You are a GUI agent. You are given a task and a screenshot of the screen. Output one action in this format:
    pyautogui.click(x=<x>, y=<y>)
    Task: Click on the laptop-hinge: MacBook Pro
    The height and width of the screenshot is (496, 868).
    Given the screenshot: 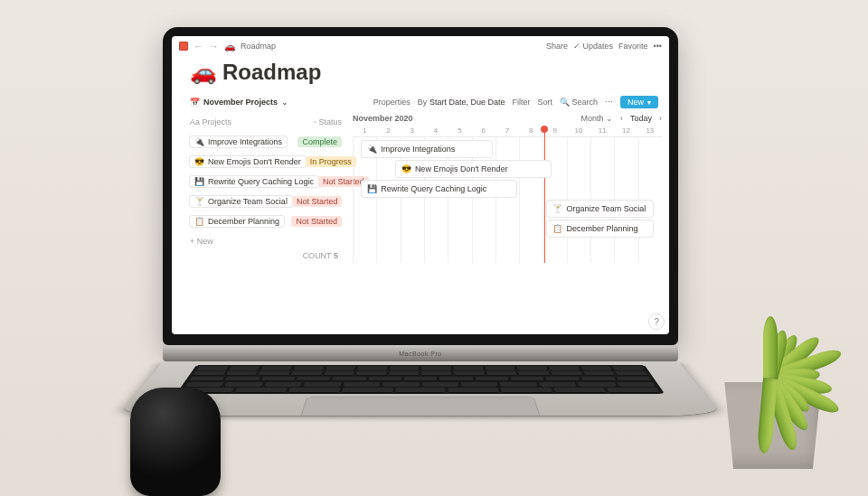 What is the action you would take?
    pyautogui.click(x=420, y=353)
    